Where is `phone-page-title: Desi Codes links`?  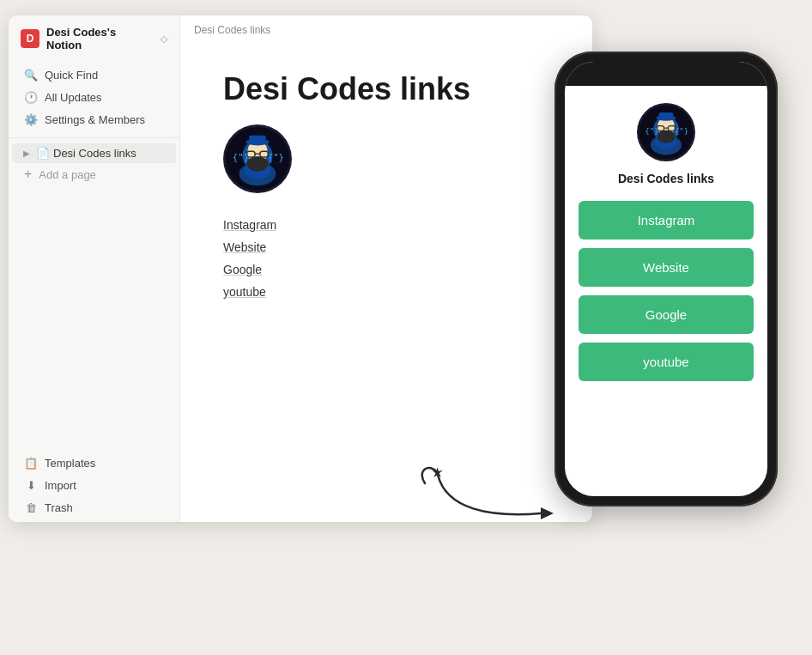 phone-page-title: Desi Codes links is located at coordinates (666, 179).